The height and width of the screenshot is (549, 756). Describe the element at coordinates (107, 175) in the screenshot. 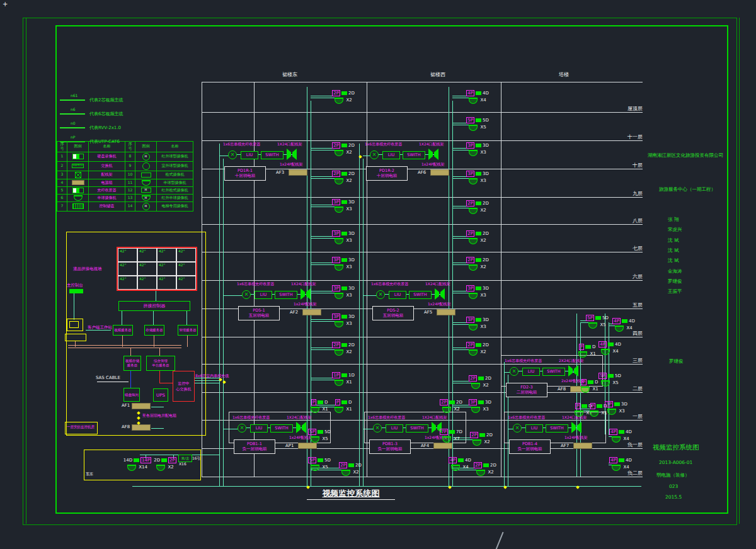

I see `legend-name: 配线架` at that location.